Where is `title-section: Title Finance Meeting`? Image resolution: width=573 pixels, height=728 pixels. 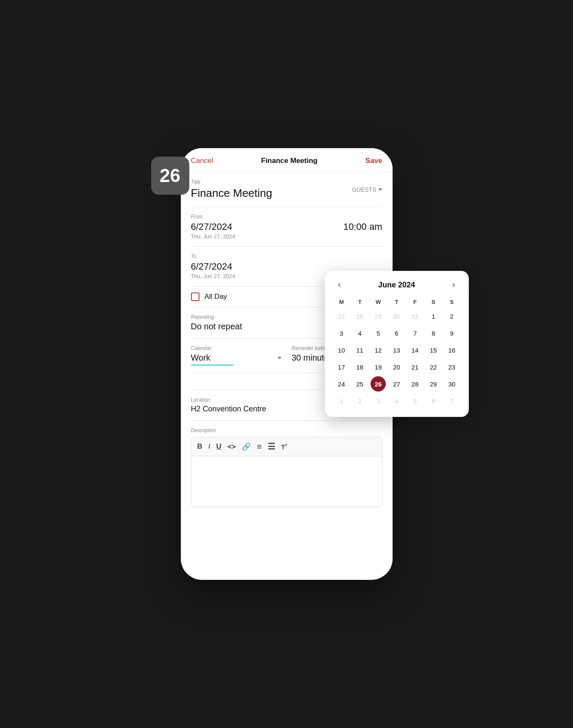 title-section: Title Finance Meeting is located at coordinates (232, 190).